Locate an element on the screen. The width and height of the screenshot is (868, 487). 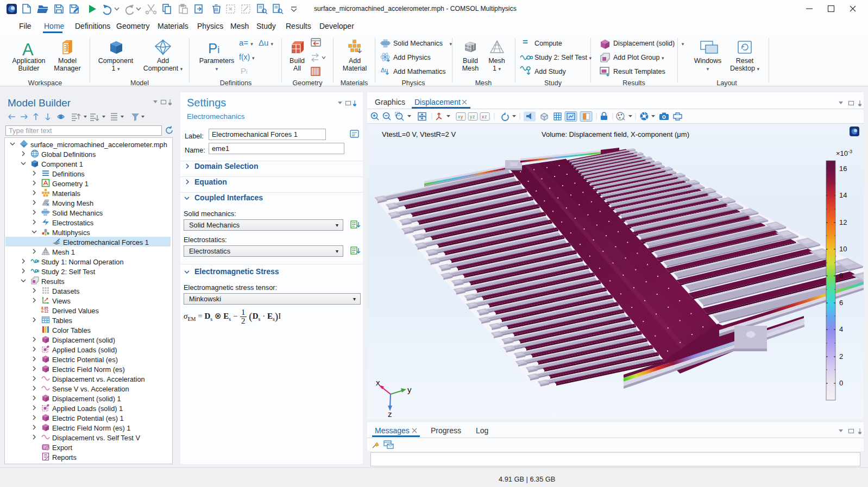
svg-text: x is located at coordinates (378, 383).